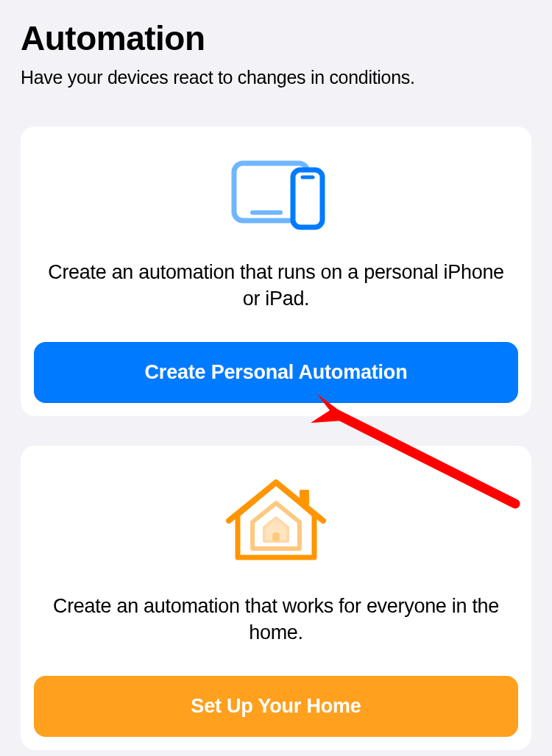 The image size is (552, 756). Describe the element at coordinates (276, 706) in the screenshot. I see `set-up-home-button: Set Up Your Home` at that location.